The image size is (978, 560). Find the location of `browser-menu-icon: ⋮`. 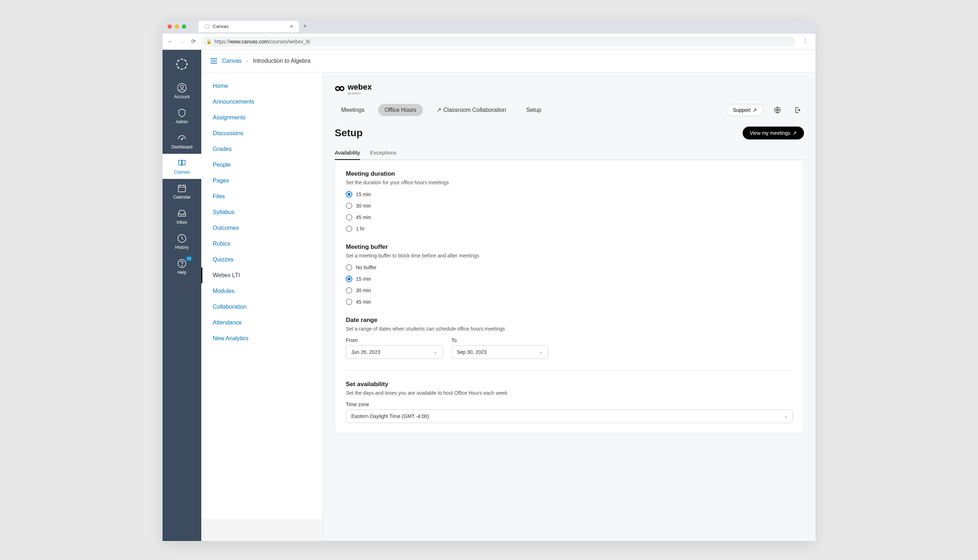

browser-menu-icon: ⋮ is located at coordinates (806, 42).